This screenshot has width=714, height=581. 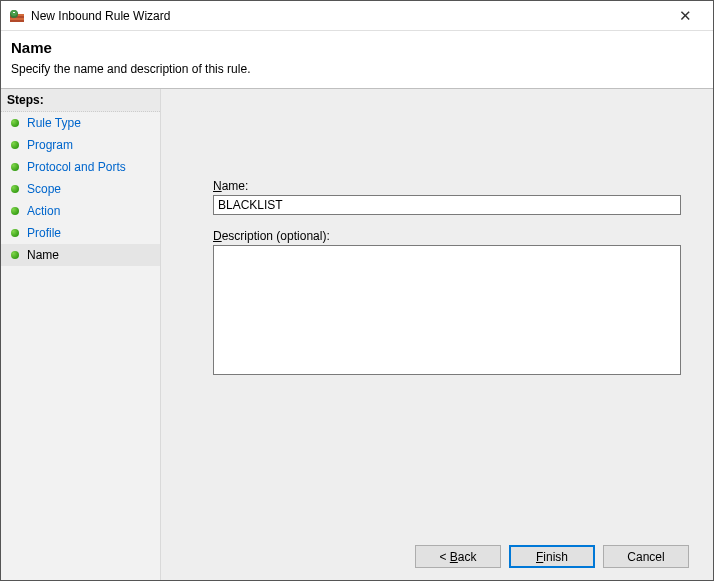 What do you see at coordinates (447, 186) in the screenshot?
I see `name-label: Name:` at bounding box center [447, 186].